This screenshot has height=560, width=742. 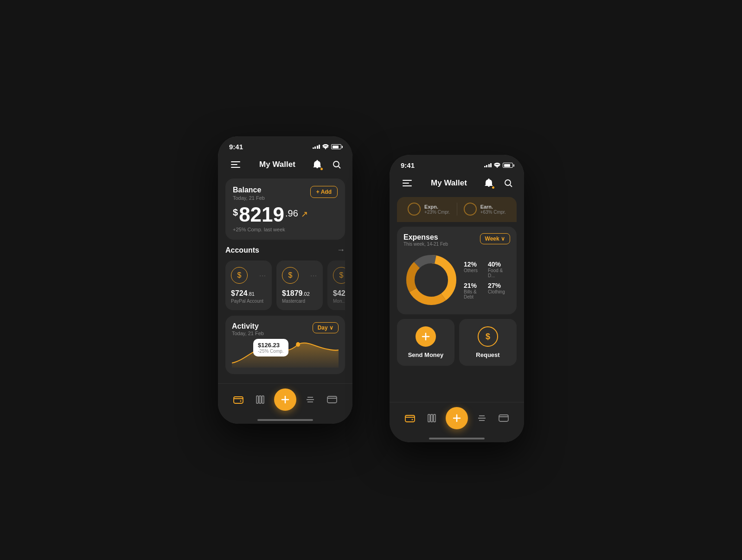 I want to click on balance-trend-icon: ↗, so click(x=304, y=214).